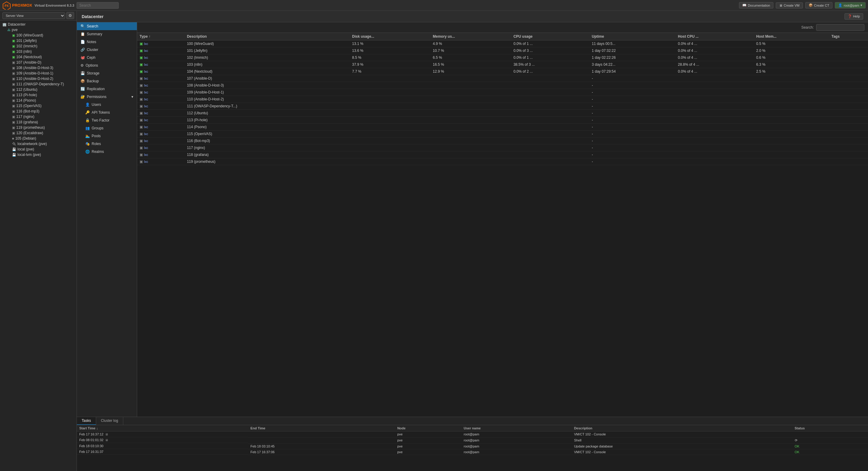 The height and width of the screenshot is (471, 868). What do you see at coordinates (503, 134) in the screenshot?
I see `table-row: ▣lxc 115 (OpenVAS) -` at bounding box center [503, 134].